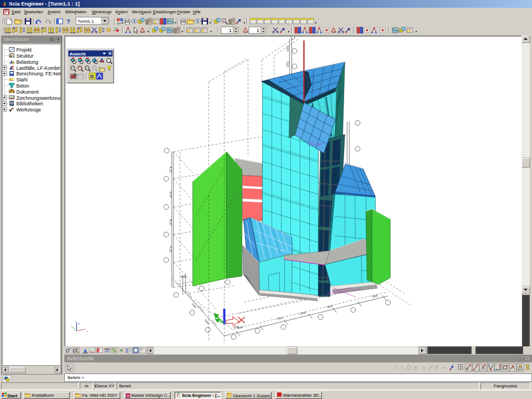 This screenshot has height=399, width=532. What do you see at coordinates (88, 331) in the screenshot?
I see `svg-text: x` at bounding box center [88, 331].